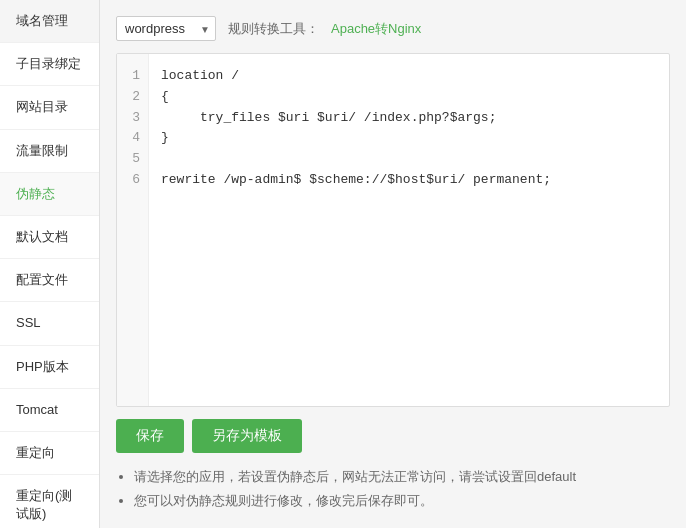 The width and height of the screenshot is (686, 528). I want to click on save-as-template-button: 另存为模板, so click(247, 436).